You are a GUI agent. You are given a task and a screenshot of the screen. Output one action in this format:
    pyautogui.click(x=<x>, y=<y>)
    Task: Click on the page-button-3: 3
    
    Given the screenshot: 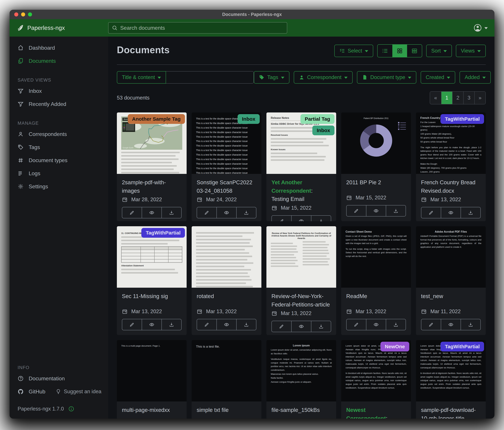 What is the action you would take?
    pyautogui.click(x=469, y=98)
    